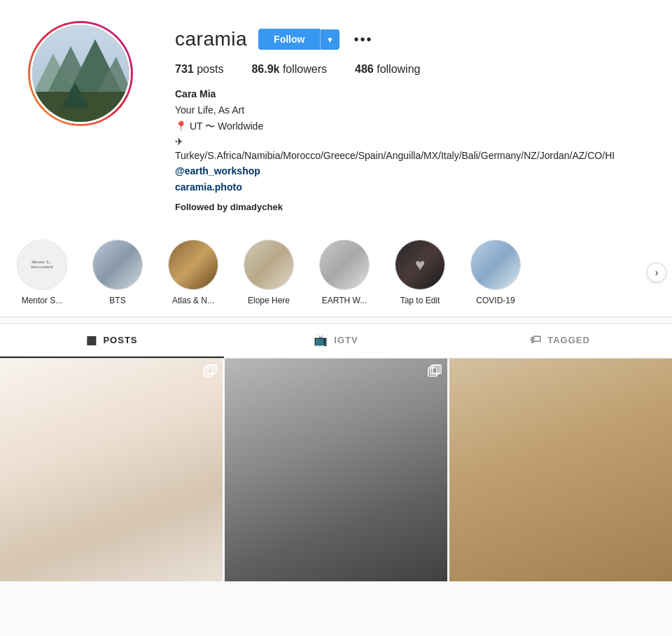 The height and width of the screenshot is (636, 672). Describe the element at coordinates (112, 340) in the screenshot. I see `tab-posts: ▦POSTS` at that location.